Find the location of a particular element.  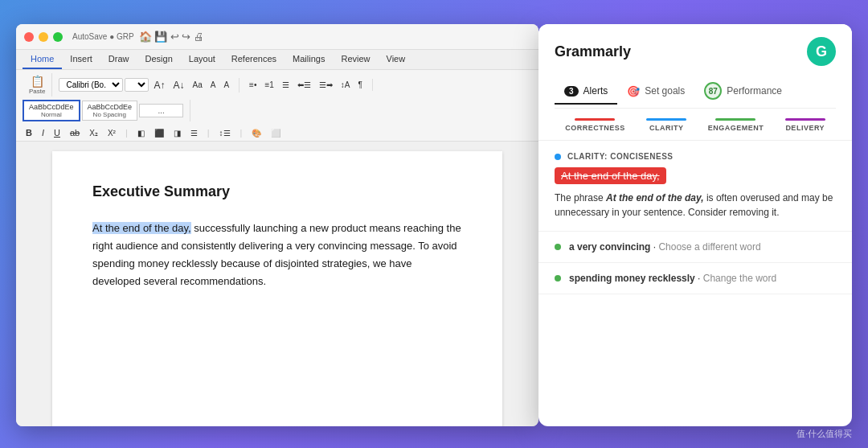

underline-btn: U is located at coordinates (57, 133).